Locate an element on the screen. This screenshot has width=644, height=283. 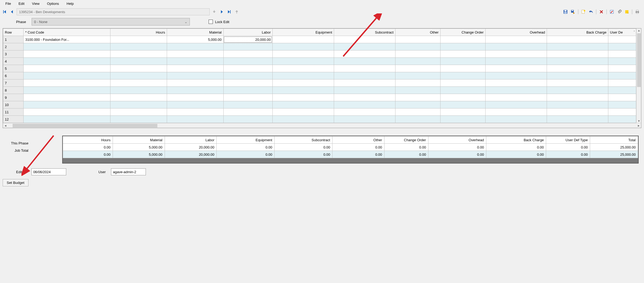
col-cost-code: * Cost Code is located at coordinates (67, 32).